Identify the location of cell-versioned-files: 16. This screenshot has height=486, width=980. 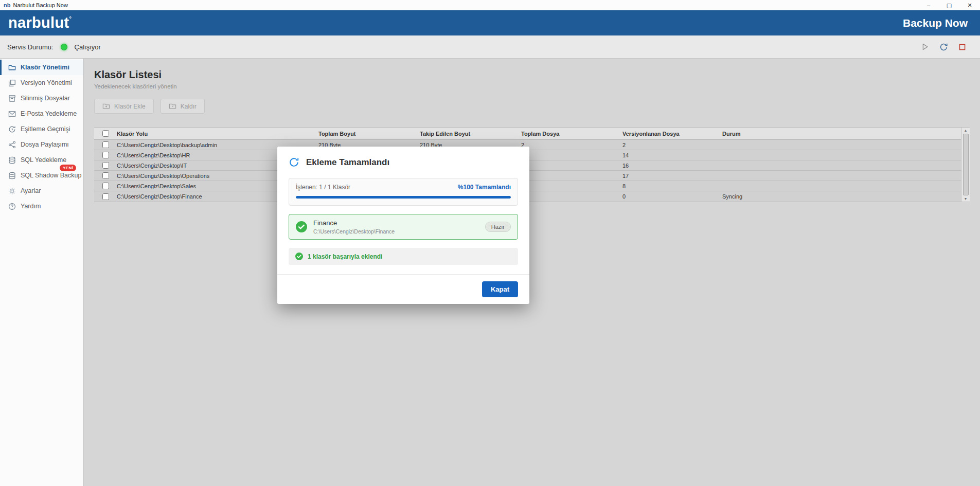
(672, 166).